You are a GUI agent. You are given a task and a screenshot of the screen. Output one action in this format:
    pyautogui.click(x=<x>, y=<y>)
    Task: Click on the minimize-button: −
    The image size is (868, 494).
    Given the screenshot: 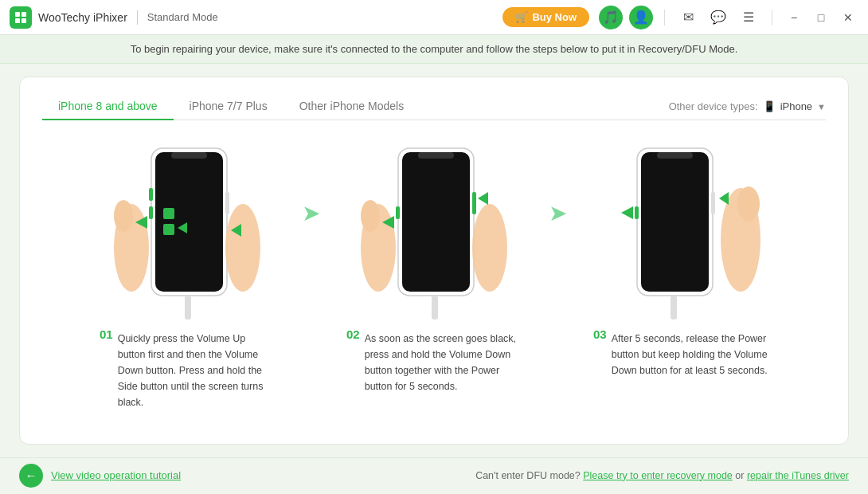 What is the action you would take?
    pyautogui.click(x=794, y=18)
    